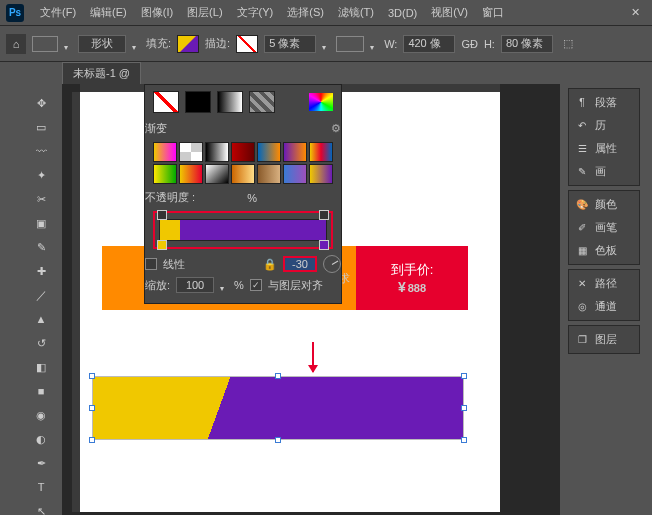 This screenshot has height=515, width=652. Describe the element at coordinates (41, 319) in the screenshot. I see `stamp-tool: ▲` at that location.